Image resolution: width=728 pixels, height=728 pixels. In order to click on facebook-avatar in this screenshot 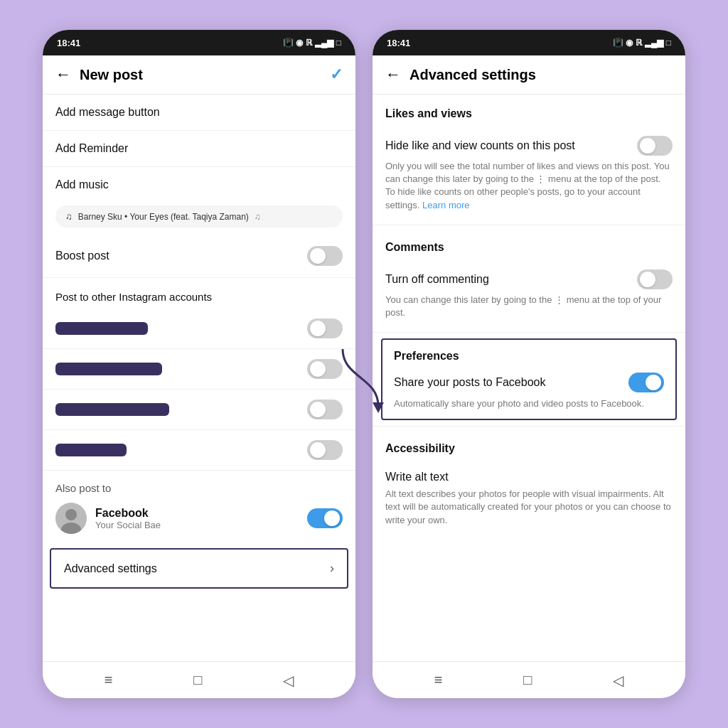, I will do `click(71, 518)`.